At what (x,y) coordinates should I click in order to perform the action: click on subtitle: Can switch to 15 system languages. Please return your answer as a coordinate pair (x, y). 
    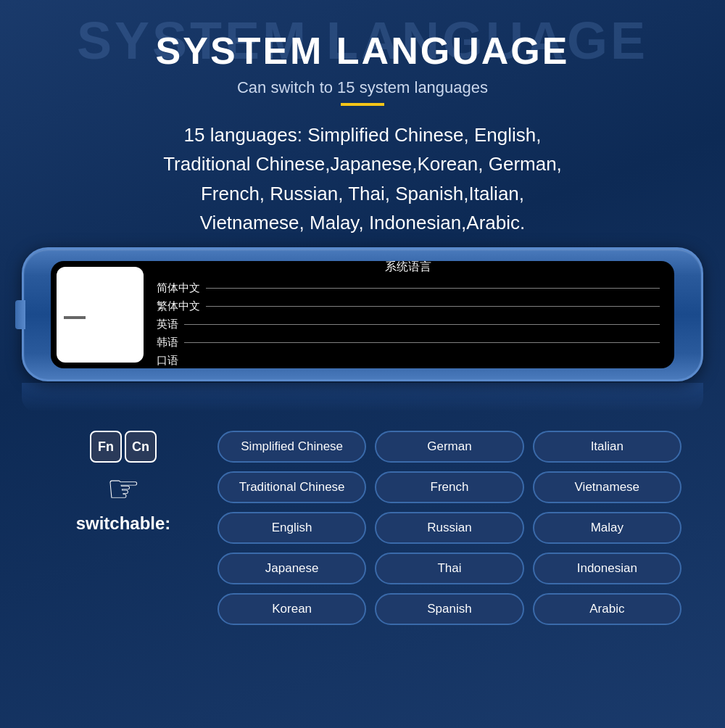
    Looking at the image, I should click on (362, 88).